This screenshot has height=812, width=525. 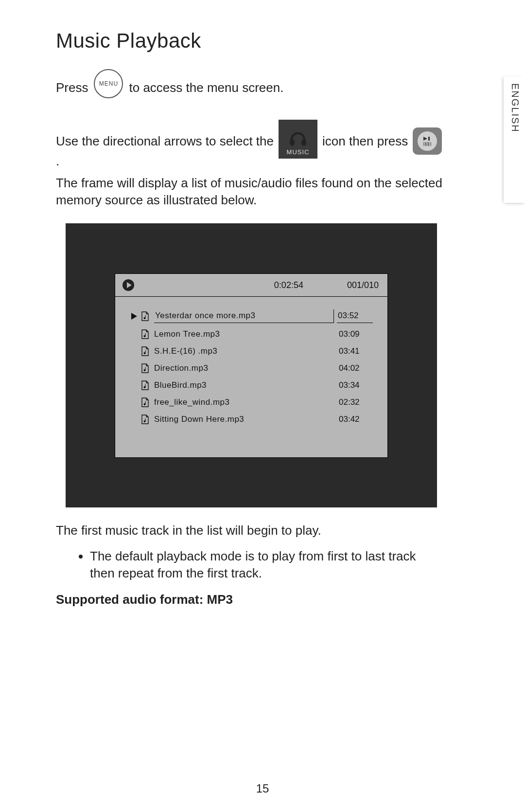 What do you see at coordinates (246, 403) in the screenshot?
I see `track-name: free_like_wind.mp3` at bounding box center [246, 403].